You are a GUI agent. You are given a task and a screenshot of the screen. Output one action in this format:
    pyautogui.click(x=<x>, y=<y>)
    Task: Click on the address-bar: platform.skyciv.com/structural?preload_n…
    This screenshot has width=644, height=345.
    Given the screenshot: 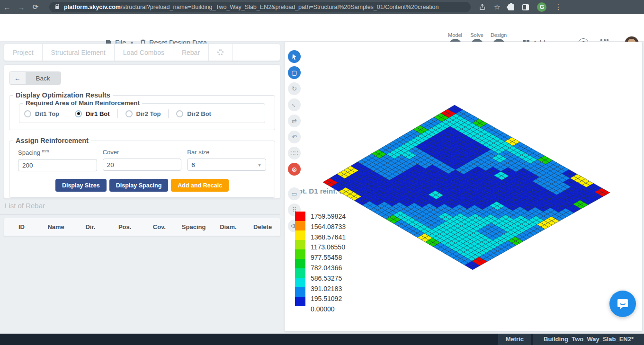 What is the action you would take?
    pyautogui.click(x=260, y=7)
    